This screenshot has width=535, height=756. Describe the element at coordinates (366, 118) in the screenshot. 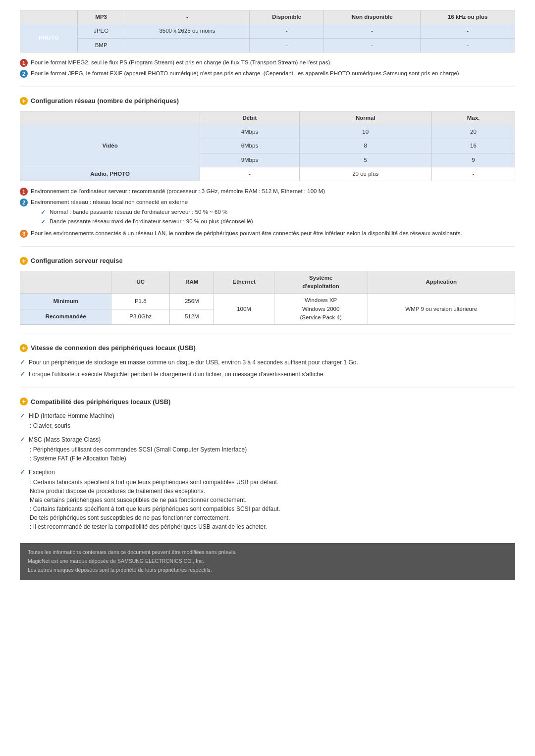

I see `net-col-normal: Normal` at that location.